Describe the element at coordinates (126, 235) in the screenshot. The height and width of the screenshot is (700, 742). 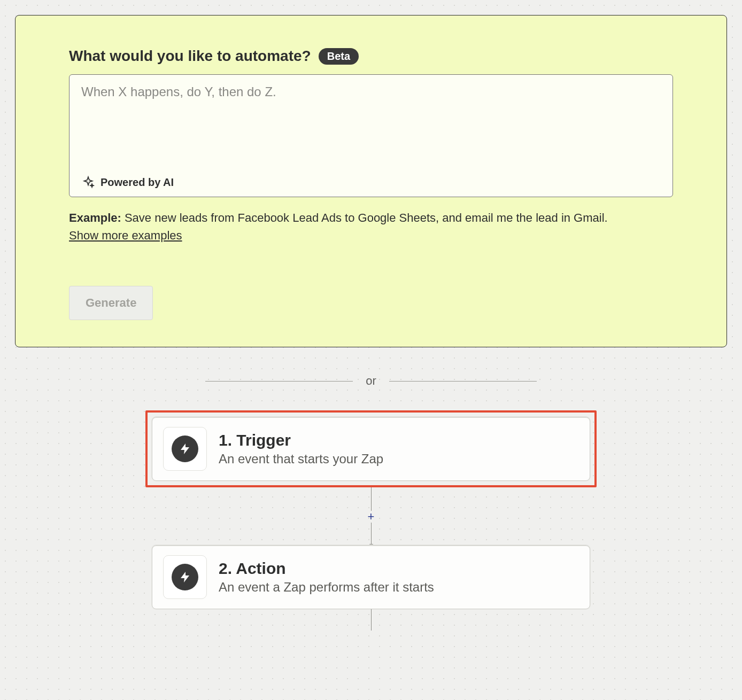
I see `show-more-examples-link: Show more examples` at that location.